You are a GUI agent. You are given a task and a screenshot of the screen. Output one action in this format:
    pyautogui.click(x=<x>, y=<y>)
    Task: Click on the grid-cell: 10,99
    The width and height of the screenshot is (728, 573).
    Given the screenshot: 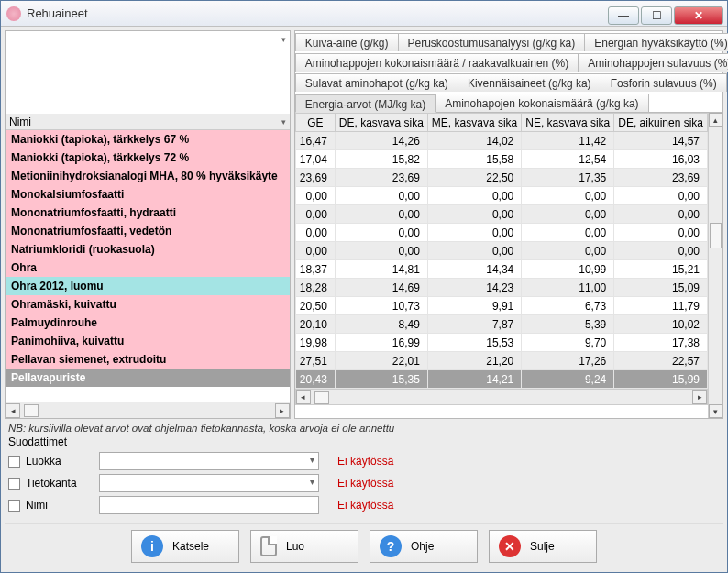 What is the action you would take?
    pyautogui.click(x=568, y=270)
    